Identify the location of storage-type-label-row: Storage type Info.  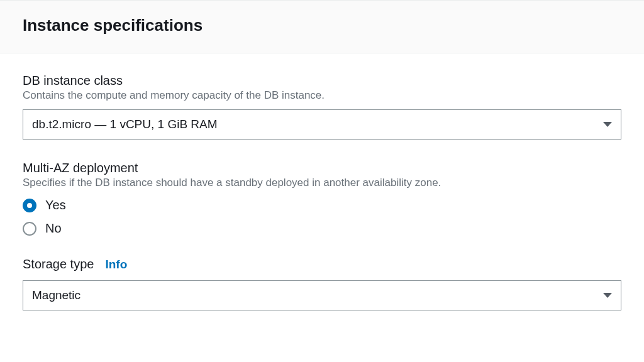
(322, 265).